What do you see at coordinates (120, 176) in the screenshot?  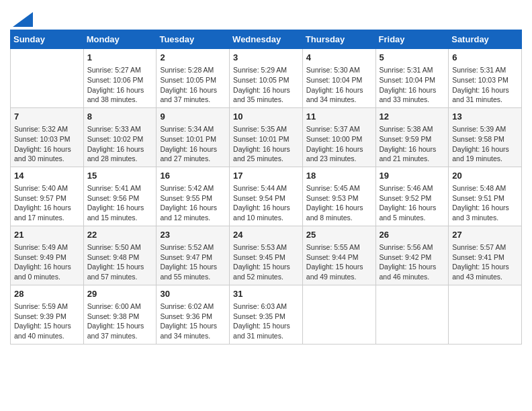 I see `day-number: 15` at bounding box center [120, 176].